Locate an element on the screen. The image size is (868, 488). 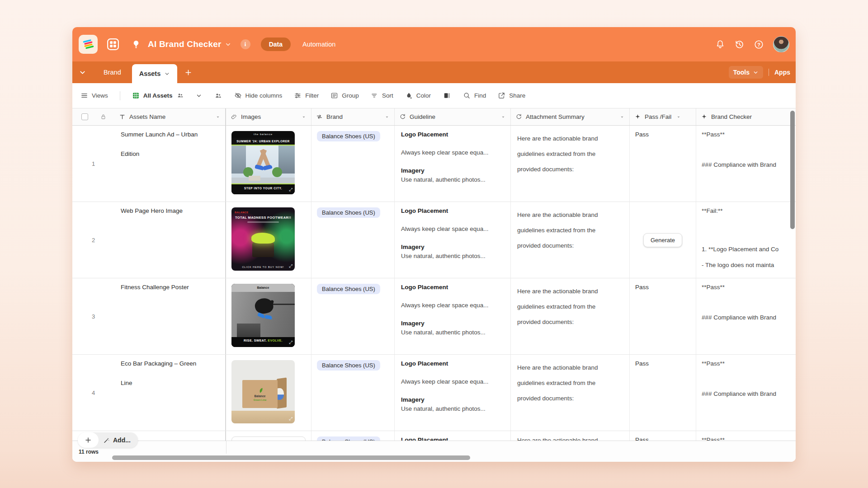
tools-label: Tools is located at coordinates (741, 72).